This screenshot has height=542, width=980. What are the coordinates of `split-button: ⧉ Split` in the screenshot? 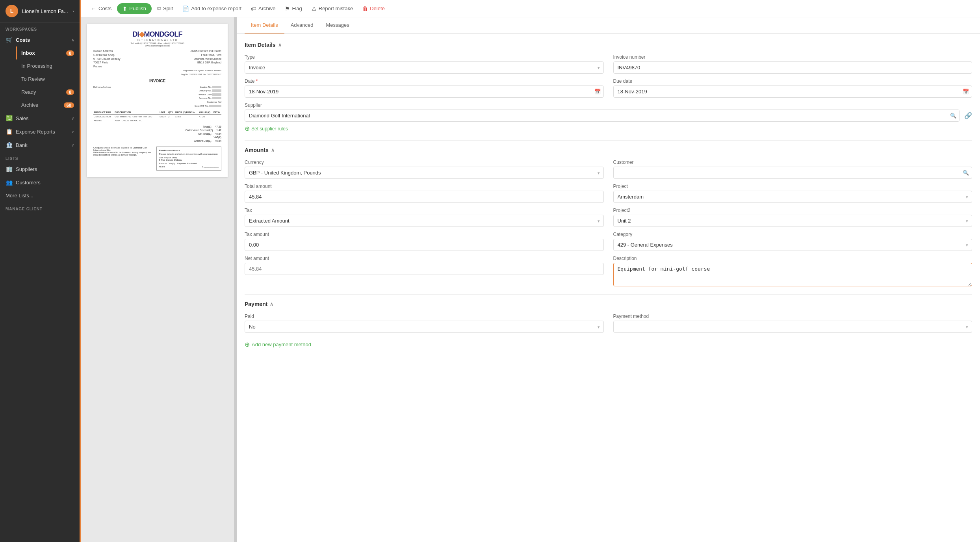 It's located at (165, 9).